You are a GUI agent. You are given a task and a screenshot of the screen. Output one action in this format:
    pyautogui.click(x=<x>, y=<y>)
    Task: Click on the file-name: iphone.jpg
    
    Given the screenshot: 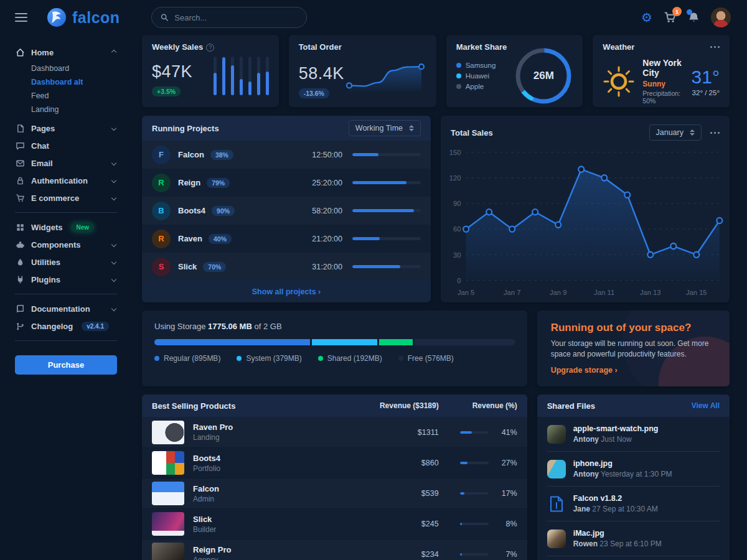 What is the action you would take?
    pyautogui.click(x=622, y=464)
    